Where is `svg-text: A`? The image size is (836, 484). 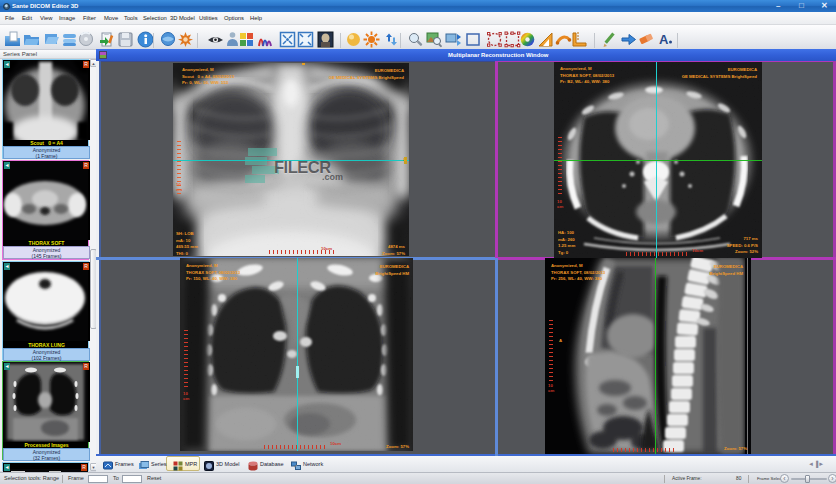 svg-text: A is located at coordinates (664, 40).